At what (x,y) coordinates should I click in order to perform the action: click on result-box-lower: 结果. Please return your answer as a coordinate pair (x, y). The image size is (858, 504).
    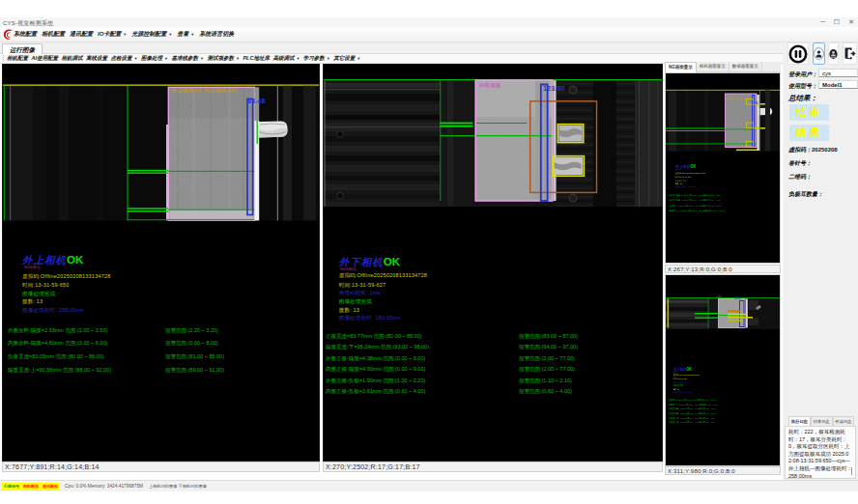
    Looking at the image, I should click on (810, 133).